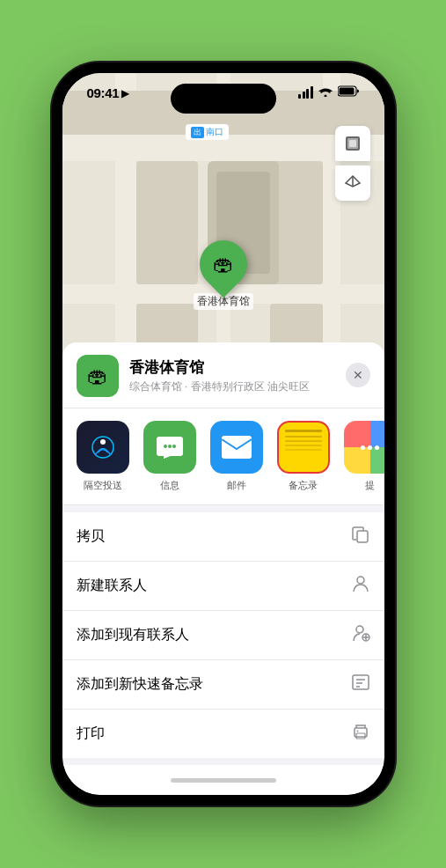 Image resolution: width=446 pixels, height=868 pixels. What do you see at coordinates (369, 486) in the screenshot?
I see `more-label: 提` at bounding box center [369, 486].